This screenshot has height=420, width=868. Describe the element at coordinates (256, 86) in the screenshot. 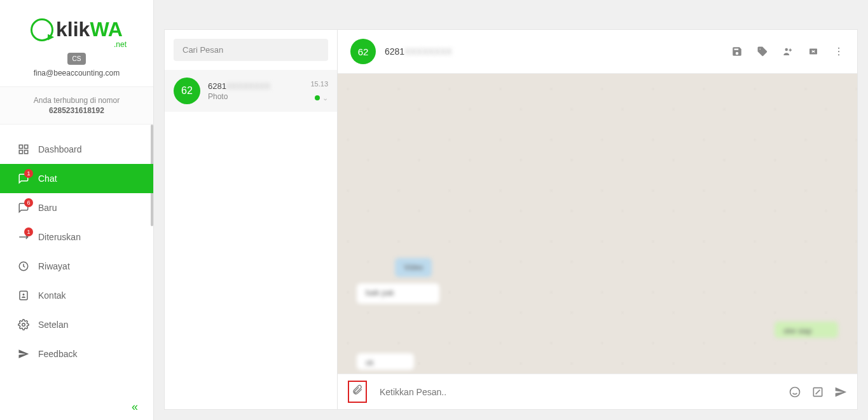

I see `chat-contact-name: 6281XXXXXXXX` at that location.